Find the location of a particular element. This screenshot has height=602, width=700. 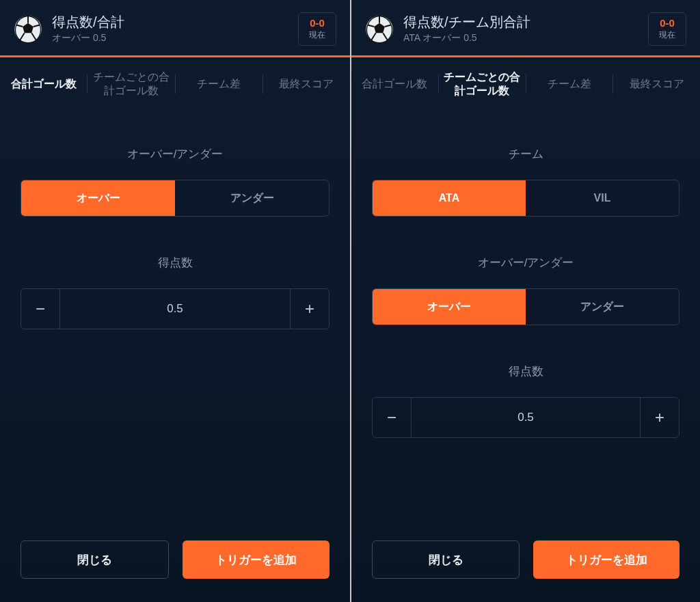

header-subtitle: ATA オーバー 0.5 is located at coordinates (521, 38).